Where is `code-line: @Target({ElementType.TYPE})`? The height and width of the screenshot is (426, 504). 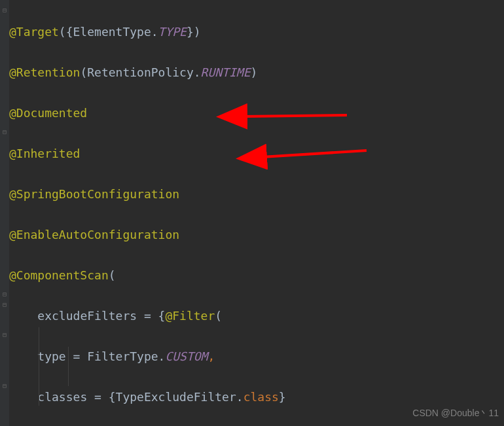 code-line: @Target({ElementType.TYPE}) is located at coordinates (257, 31).